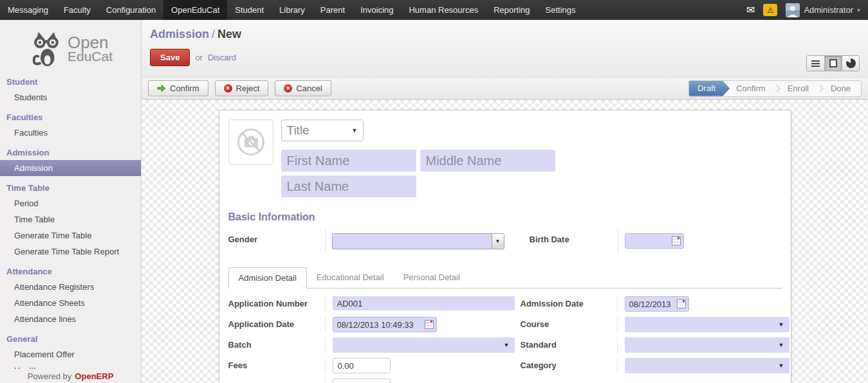 The height and width of the screenshot is (383, 868). Describe the element at coordinates (377, 10) in the screenshot. I see `topbar-item-invoicing: Invoicing` at that location.